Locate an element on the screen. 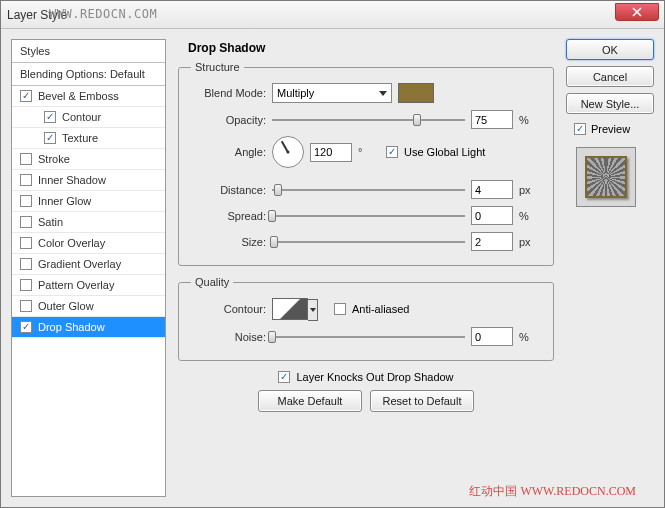 The image size is (665, 508). distance-slider is located at coordinates (368, 190).